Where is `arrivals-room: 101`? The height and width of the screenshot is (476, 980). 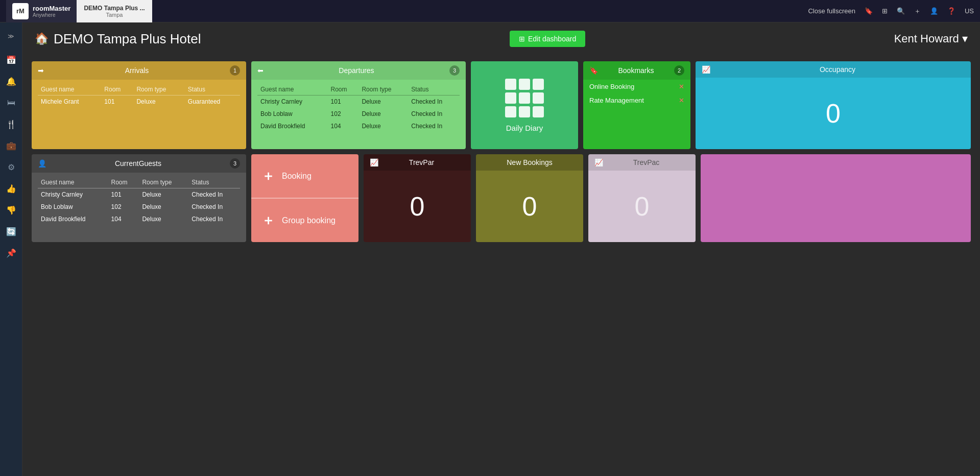
arrivals-room: 101 is located at coordinates (117, 102).